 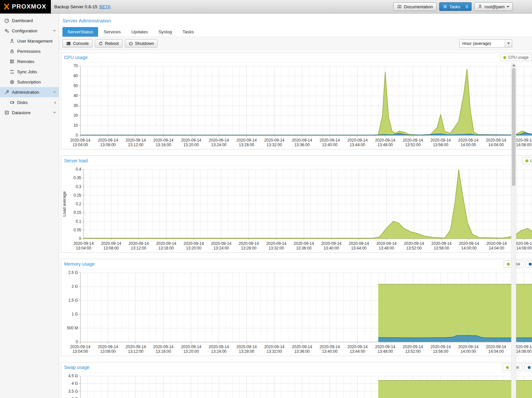 What do you see at coordinates (24, 31) in the screenshot?
I see `sidebar-item-label: Configuration` at bounding box center [24, 31].